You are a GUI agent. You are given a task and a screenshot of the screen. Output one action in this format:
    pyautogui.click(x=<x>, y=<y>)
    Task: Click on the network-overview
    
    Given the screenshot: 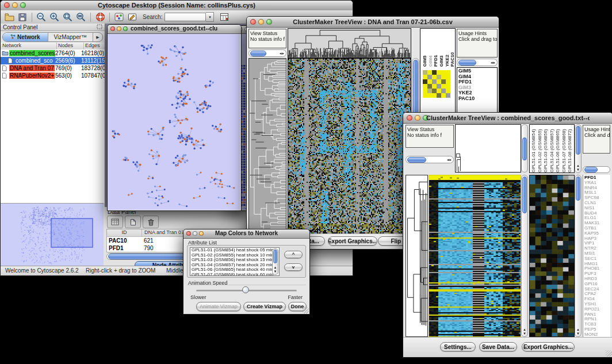 What is the action you would take?
    pyautogui.click(x=52, y=235)
    